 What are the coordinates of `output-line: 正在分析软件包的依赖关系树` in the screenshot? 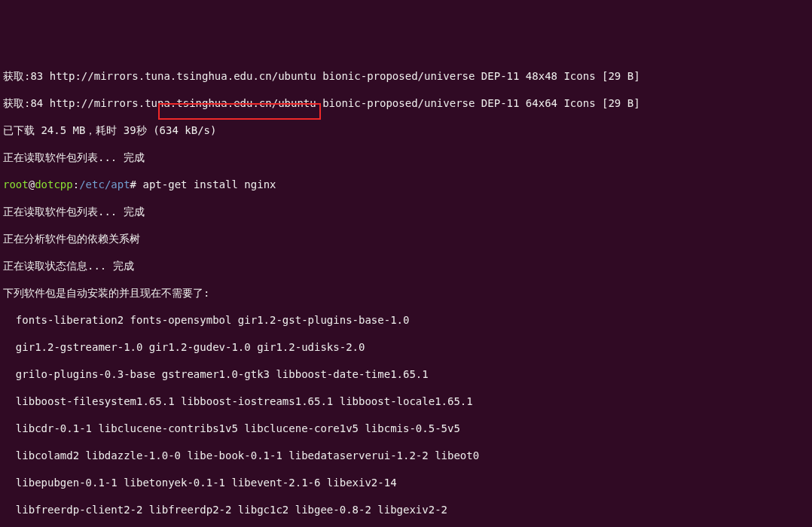 It's located at (406, 239).